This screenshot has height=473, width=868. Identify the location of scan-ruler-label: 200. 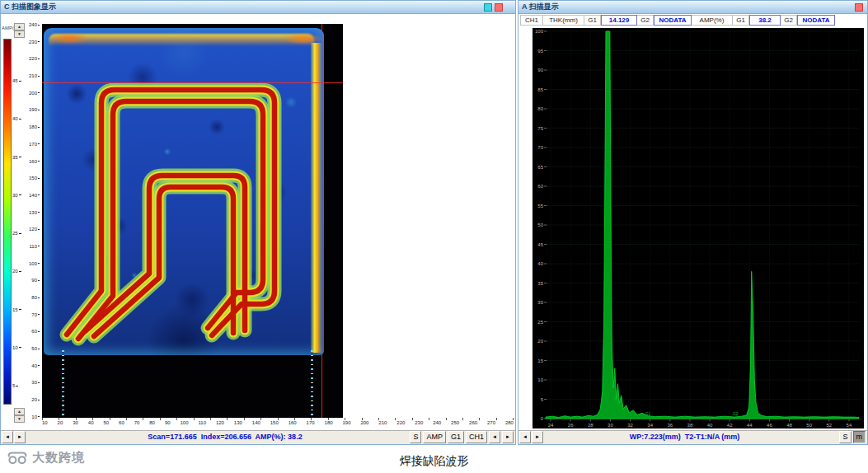
(364, 424).